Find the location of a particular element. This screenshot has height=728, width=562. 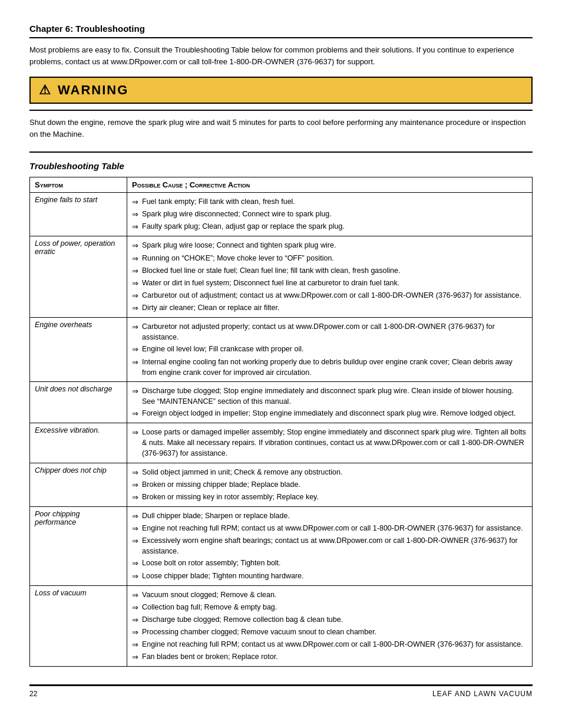

list-item: ⇒Water or dirt in fuel system; Disconnec… is located at coordinates (330, 283).